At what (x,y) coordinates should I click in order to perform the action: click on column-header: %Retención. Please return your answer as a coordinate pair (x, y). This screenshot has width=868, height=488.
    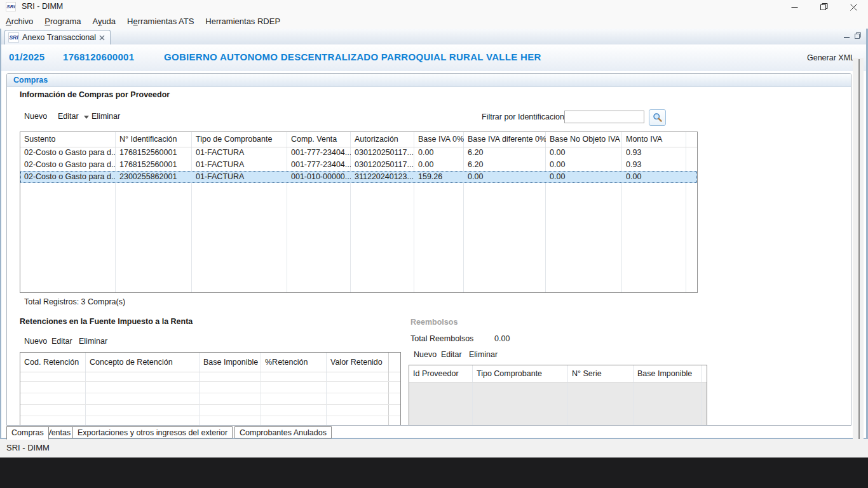
    Looking at the image, I should click on (294, 362).